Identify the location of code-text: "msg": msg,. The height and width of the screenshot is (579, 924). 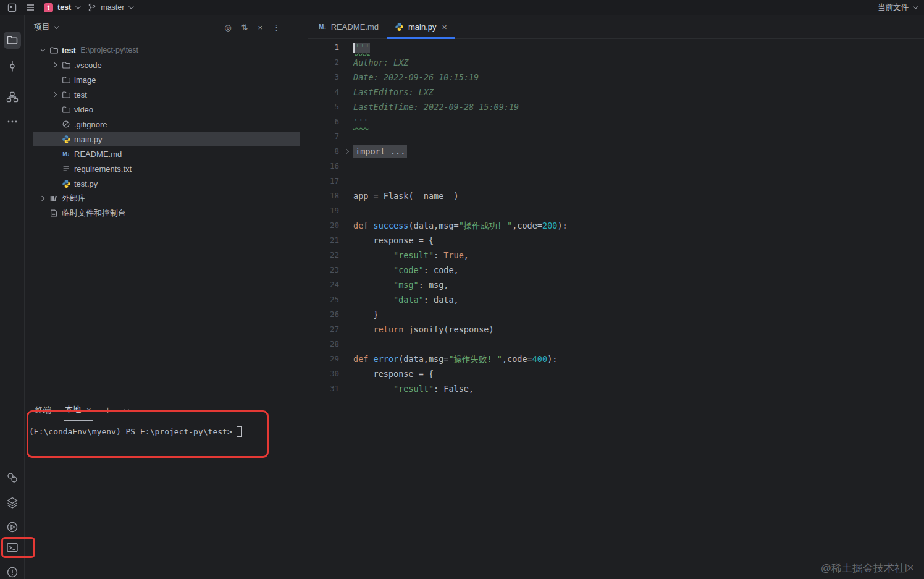
(401, 285).